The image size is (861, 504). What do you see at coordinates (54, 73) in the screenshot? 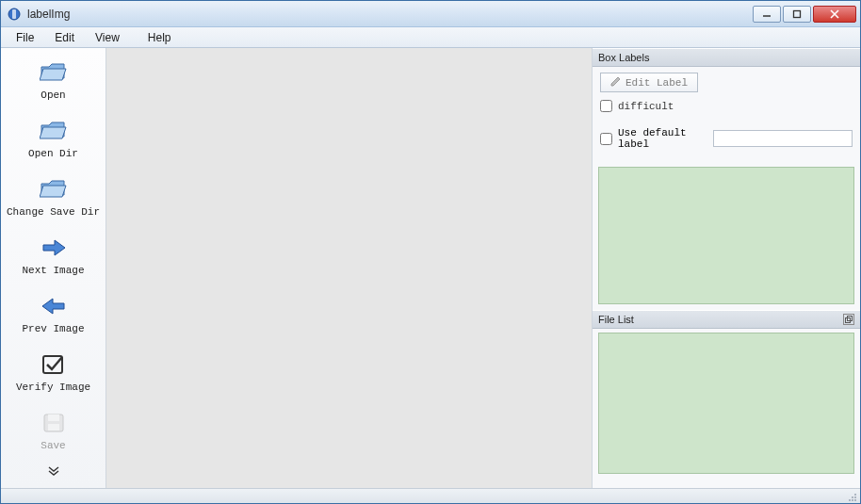
I see `folder-open-icon` at bounding box center [54, 73].